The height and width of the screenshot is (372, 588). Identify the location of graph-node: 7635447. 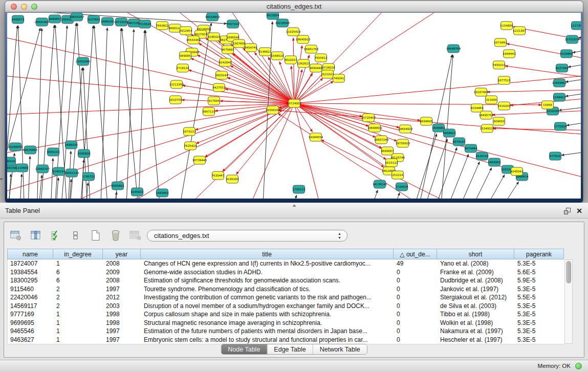
(218, 176).